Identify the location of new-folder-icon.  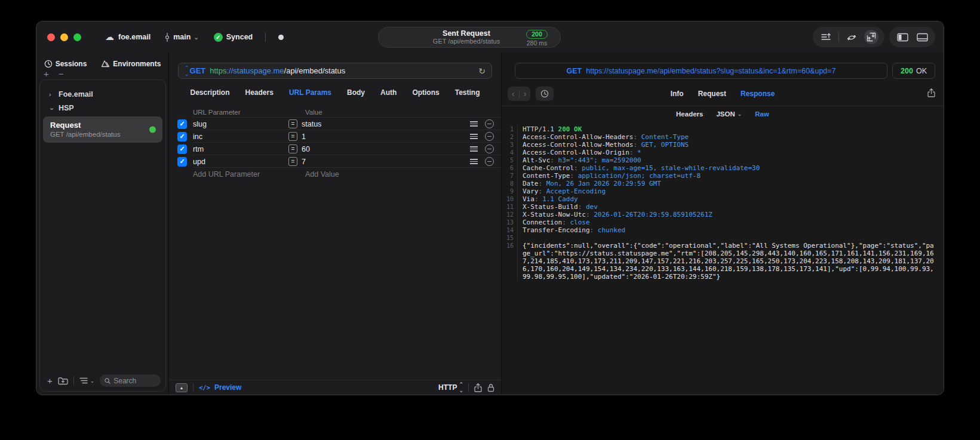
(63, 381).